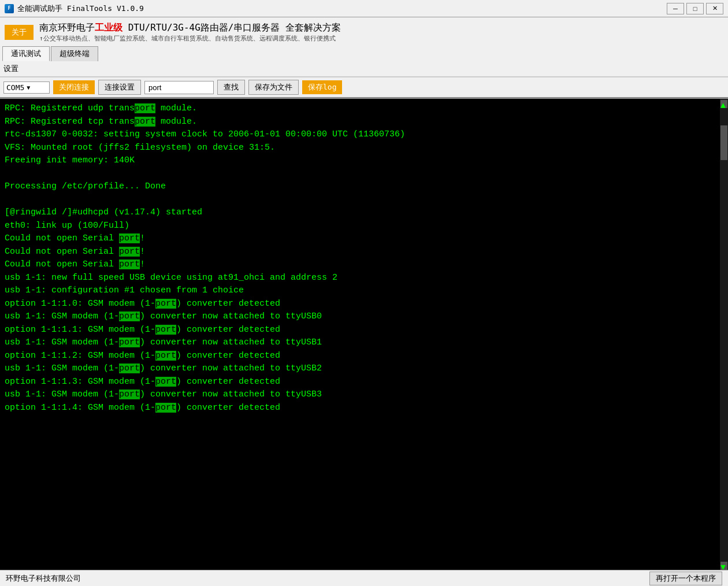  I want to click on maximize-button: □, so click(695, 9).